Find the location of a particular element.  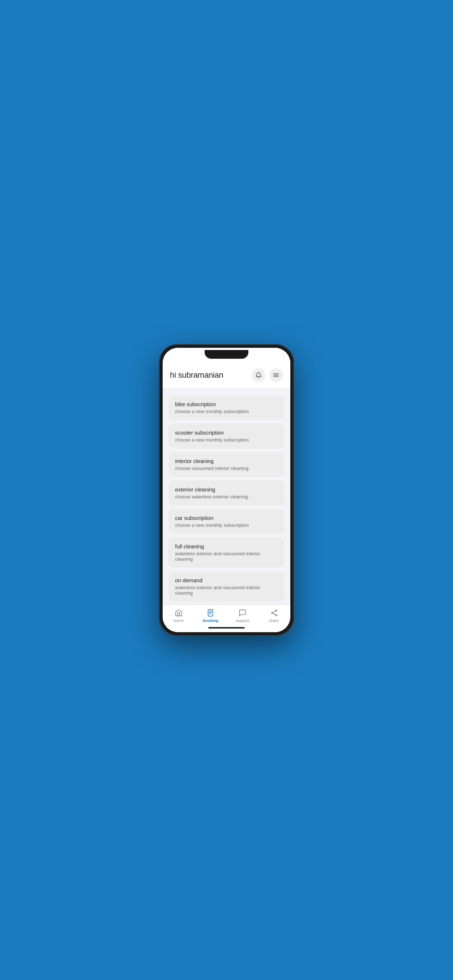

service-title-bike-subscription: bike subscription is located at coordinates (226, 404).